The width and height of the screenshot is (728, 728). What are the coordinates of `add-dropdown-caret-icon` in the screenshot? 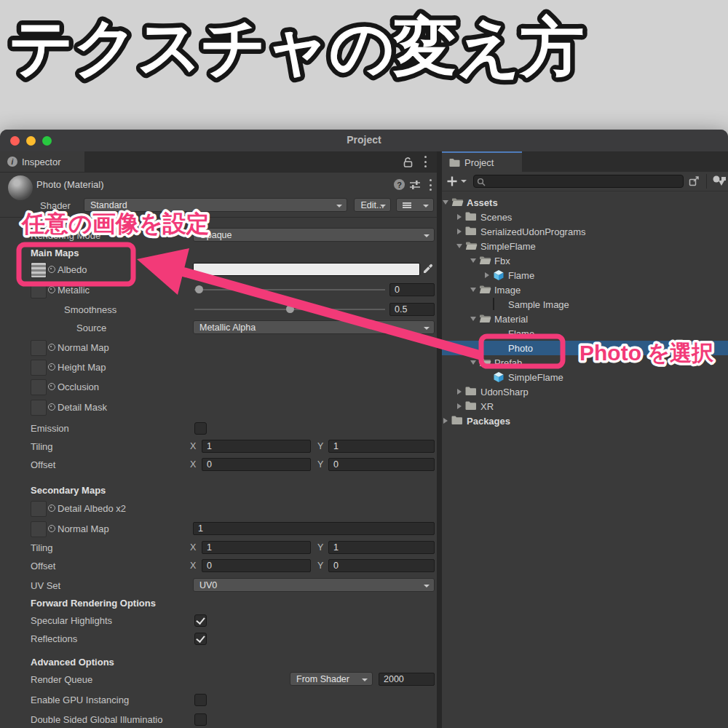 It's located at (464, 183).